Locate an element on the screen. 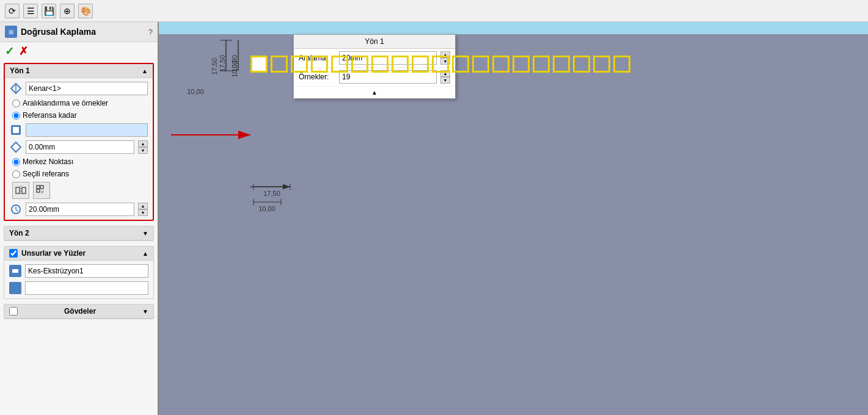 This screenshot has width=868, height=415. panel-title: Doğrusal Kaplama is located at coordinates (83, 32).